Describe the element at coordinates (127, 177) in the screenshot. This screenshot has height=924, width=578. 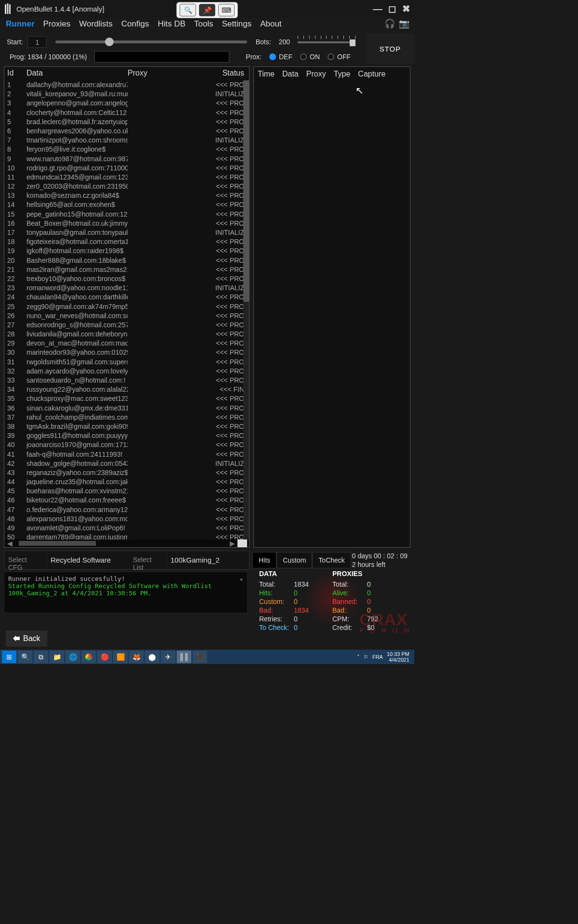
I see `table-row: 11edmundcai12345@gmail.com:12345<<< PRO` at that location.